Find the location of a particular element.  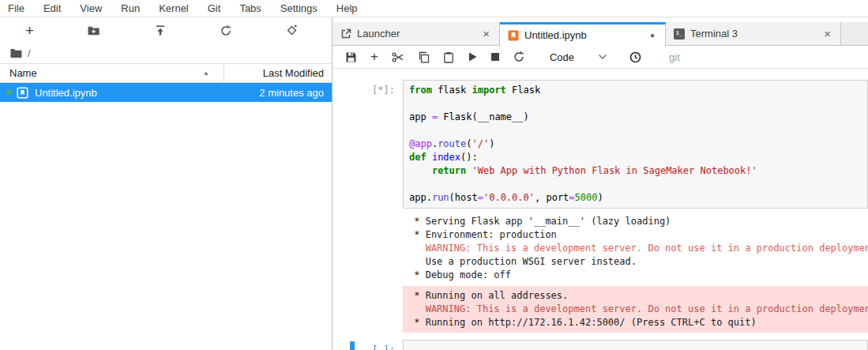

paste-cells-button is located at coordinates (449, 57).